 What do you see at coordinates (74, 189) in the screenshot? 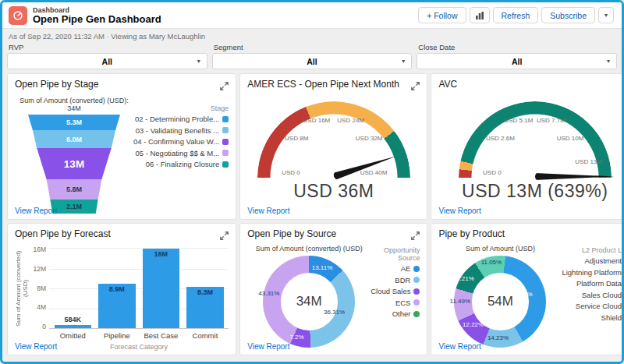
I see `funnel-slice: 5.8M` at bounding box center [74, 189].